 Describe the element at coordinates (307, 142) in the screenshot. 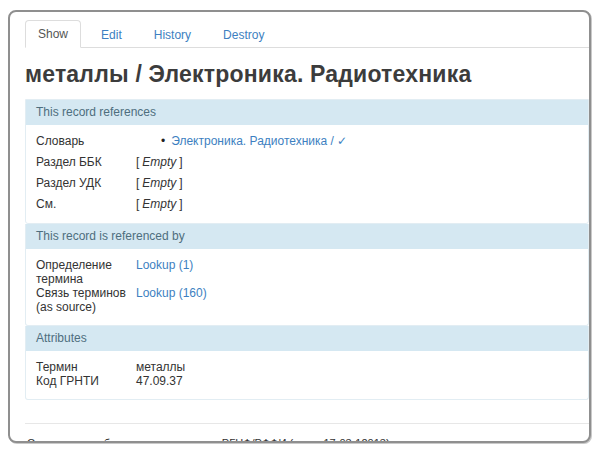

I see `field-row-slovar: Словарь •Электроника. Радиотехника /✓` at that location.